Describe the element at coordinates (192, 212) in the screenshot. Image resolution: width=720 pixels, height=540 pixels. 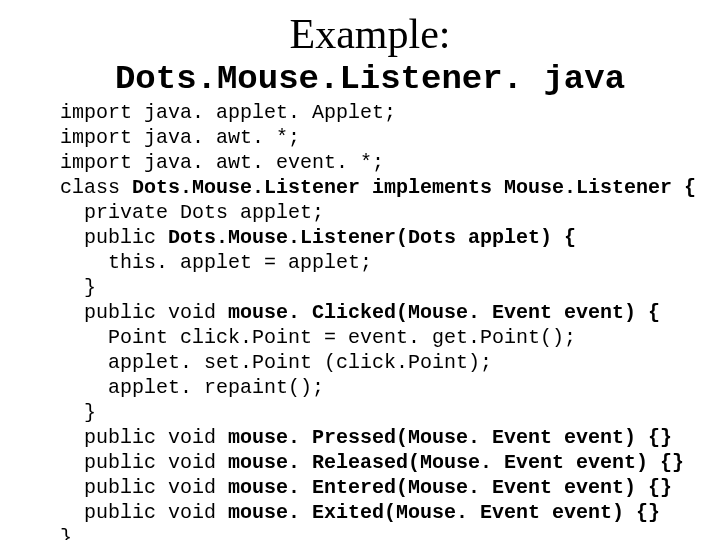
I see `code-line: private Dots applet;` at that location.